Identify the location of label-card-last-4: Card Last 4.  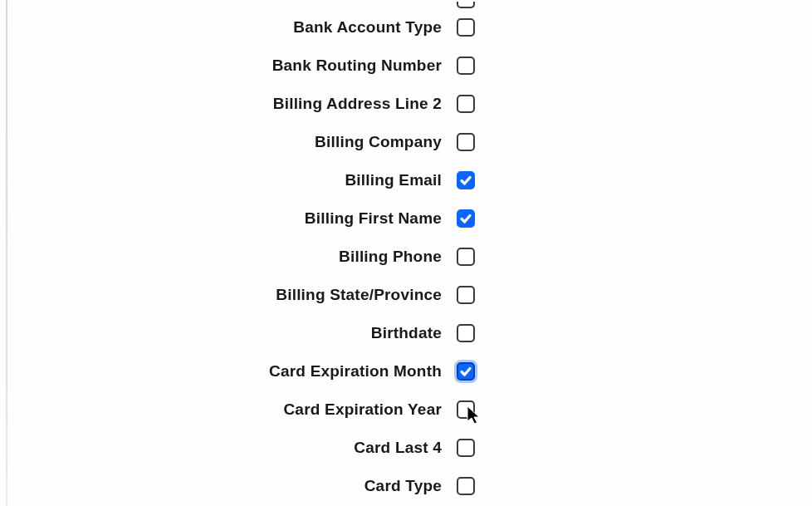
(221, 448).